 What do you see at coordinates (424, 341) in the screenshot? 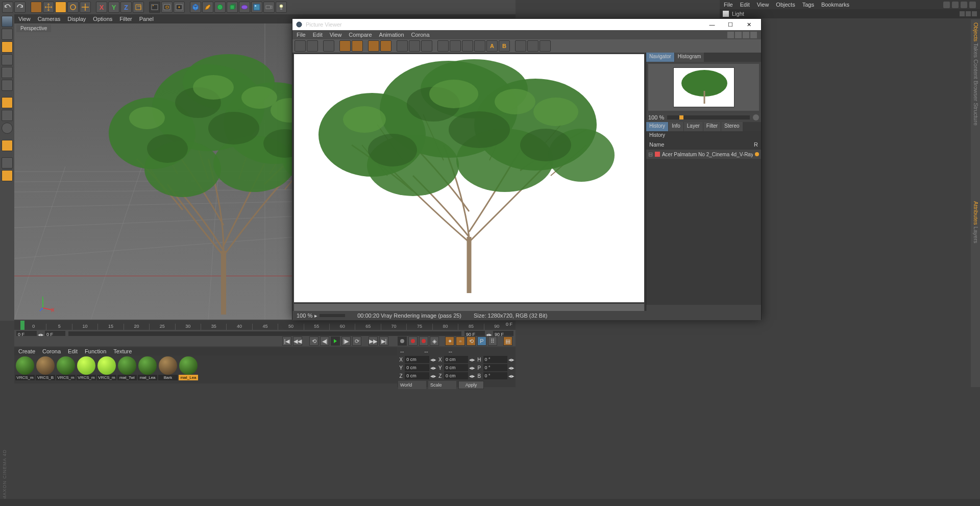
I see `keysel-icon` at bounding box center [424, 341].